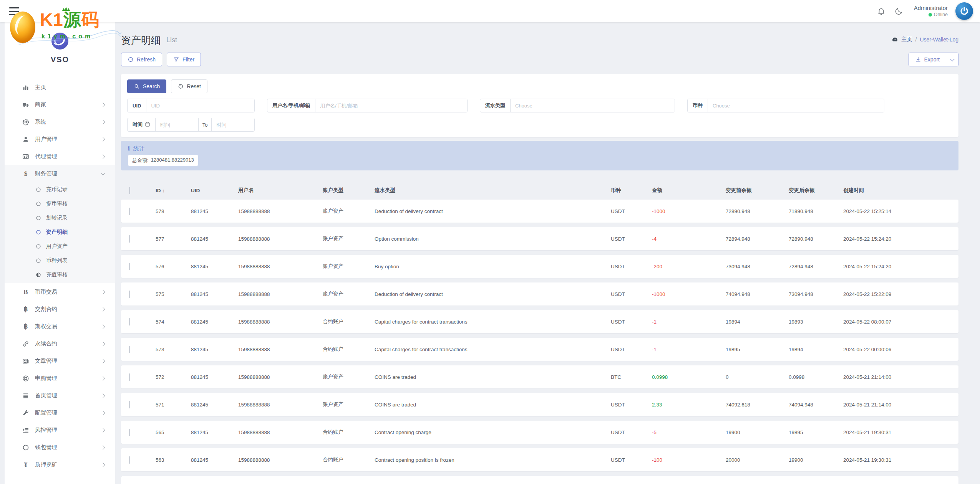 The width and height of the screenshot is (980, 484). Describe the element at coordinates (907, 40) in the screenshot. I see `breadcrumb-home-link: 主页` at that location.